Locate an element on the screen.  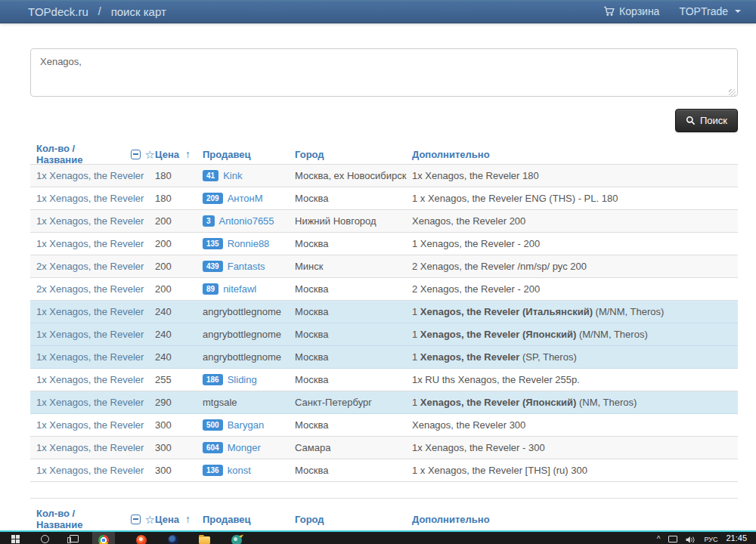
volume-icon is located at coordinates (691, 539).